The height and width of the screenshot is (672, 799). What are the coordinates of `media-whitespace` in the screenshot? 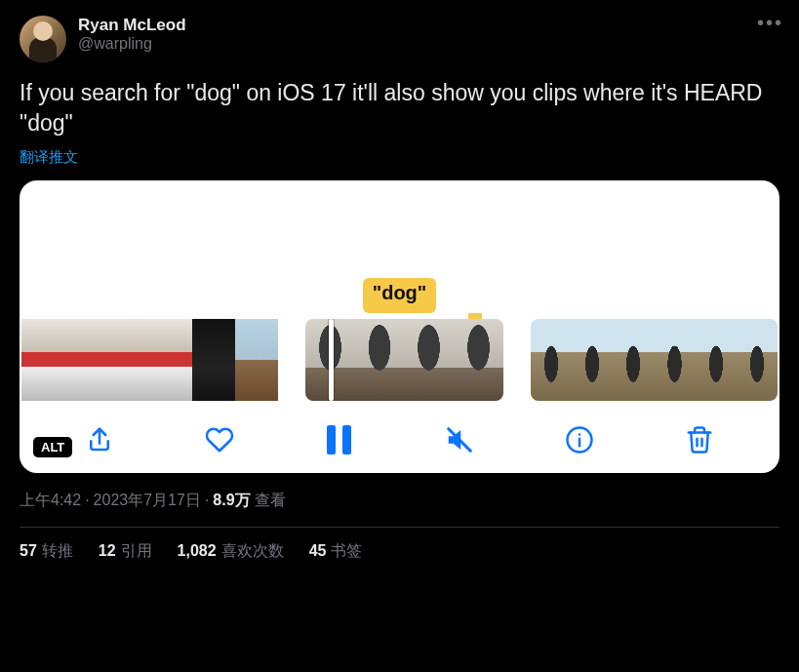 It's located at (400, 229).